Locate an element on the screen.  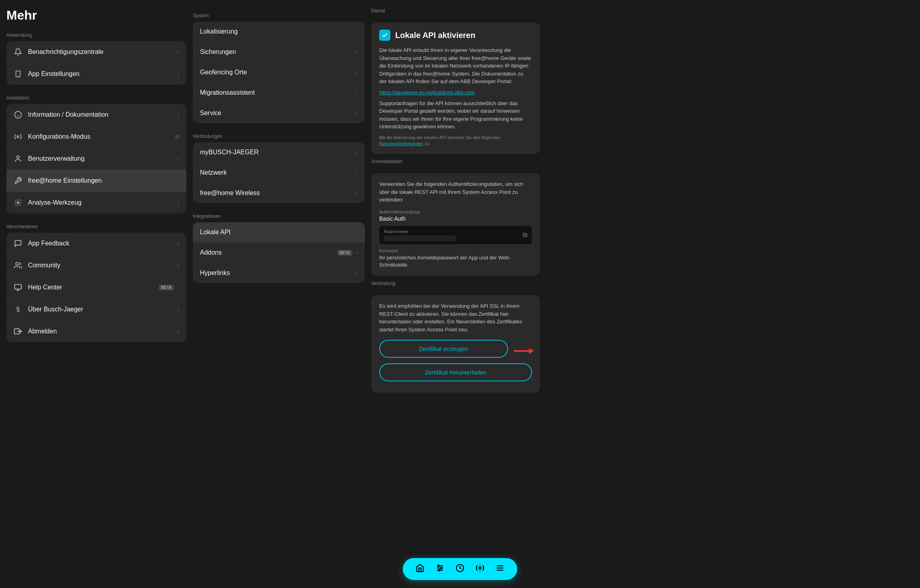
menu-item-service: Service › is located at coordinates (279, 113).